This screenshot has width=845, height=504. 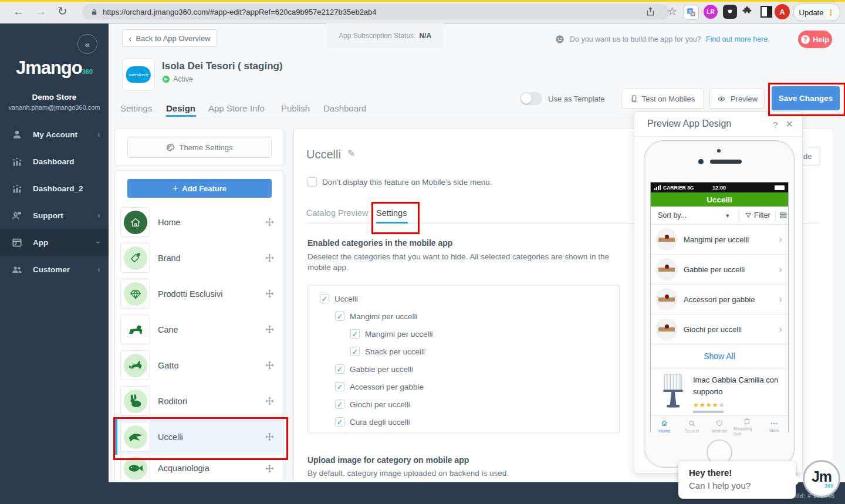 What do you see at coordinates (377, 316) in the screenshot?
I see `tree-item: ✓Mangimi per uccelli` at bounding box center [377, 316].